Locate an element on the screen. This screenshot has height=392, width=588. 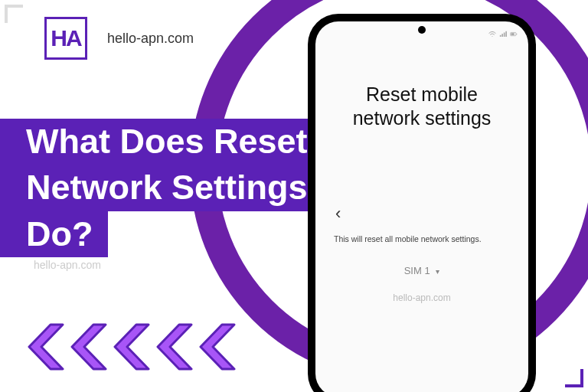
chevron-left-icon: ‹ is located at coordinates (338, 213).